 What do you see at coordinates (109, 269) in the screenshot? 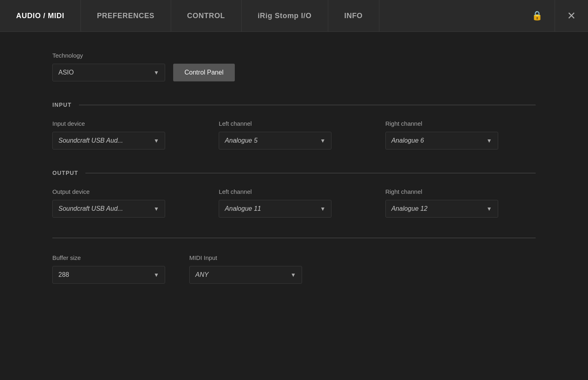
I see `buffer-col: Buffer size 288 ▼` at bounding box center [109, 269].